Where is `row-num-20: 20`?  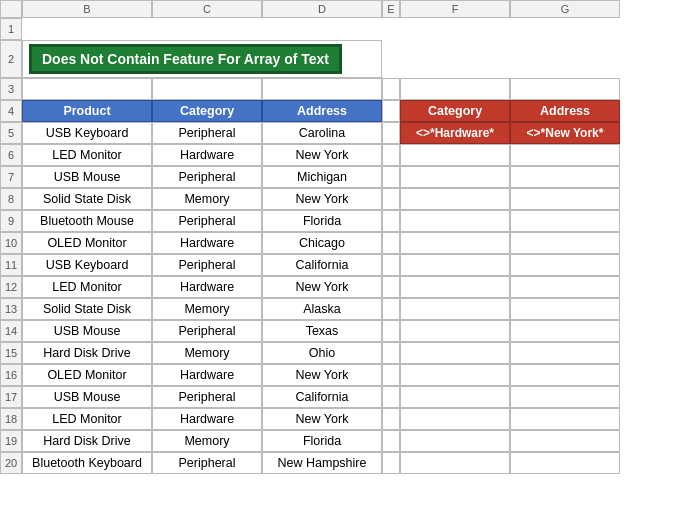
row-num-20: 20 is located at coordinates (11, 463).